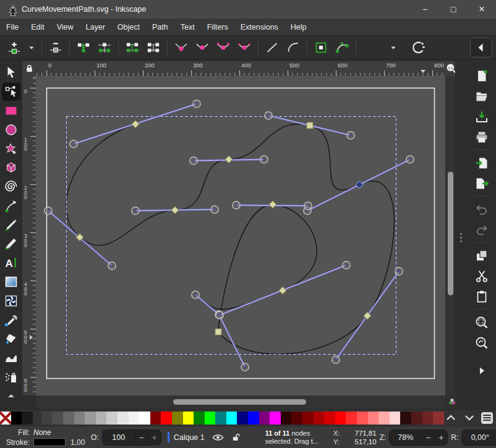 Image resolution: width=496 pixels, height=448 pixels. What do you see at coordinates (293, 48) in the screenshot?
I see `segment-curve-button` at bounding box center [293, 48].